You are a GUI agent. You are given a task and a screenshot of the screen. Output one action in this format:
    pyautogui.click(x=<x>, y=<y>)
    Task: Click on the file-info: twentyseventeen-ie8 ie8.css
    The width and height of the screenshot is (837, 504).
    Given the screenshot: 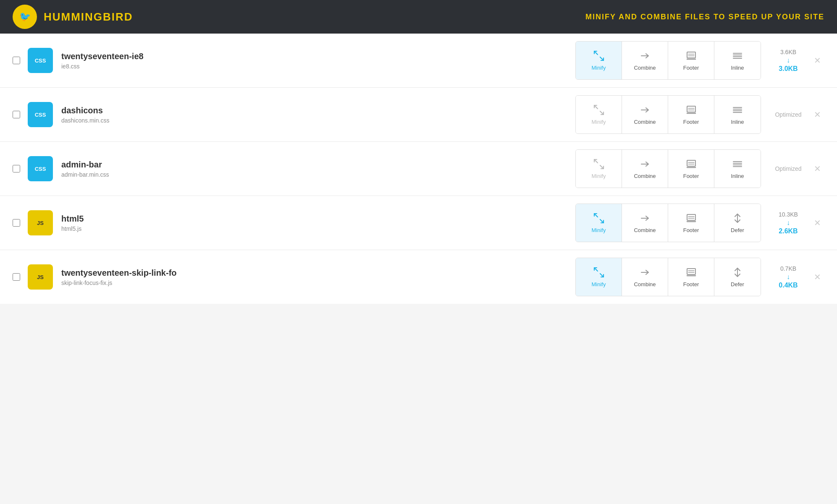 What is the action you would take?
    pyautogui.click(x=314, y=60)
    